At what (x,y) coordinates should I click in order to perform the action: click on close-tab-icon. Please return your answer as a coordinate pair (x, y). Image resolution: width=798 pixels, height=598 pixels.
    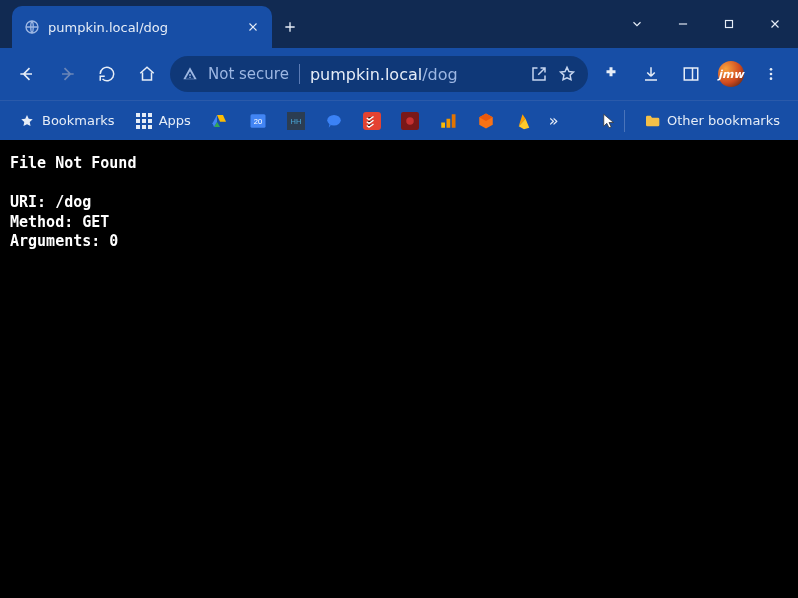
    Looking at the image, I should click on (253, 27).